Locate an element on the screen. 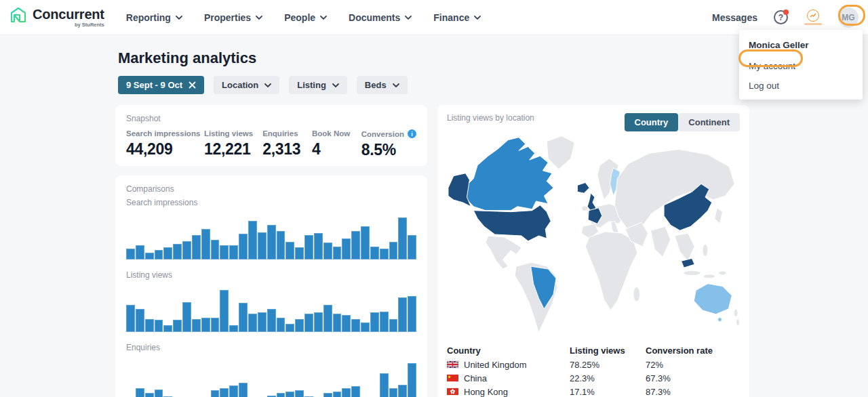 This screenshot has height=397, width=868. map-region-malaysia is located at coordinates (688, 263).